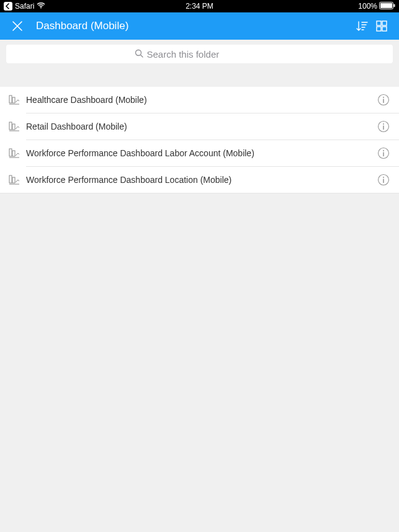 Image resolution: width=399 pixels, height=532 pixels. What do you see at coordinates (362, 26) in the screenshot?
I see `sort-button` at bounding box center [362, 26].